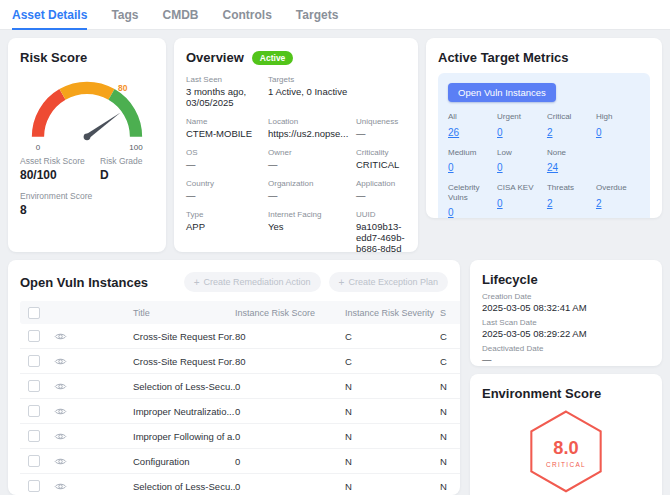 This screenshot has width=670, height=495. I want to click on metric-cisa-kev-link: 0, so click(500, 204).